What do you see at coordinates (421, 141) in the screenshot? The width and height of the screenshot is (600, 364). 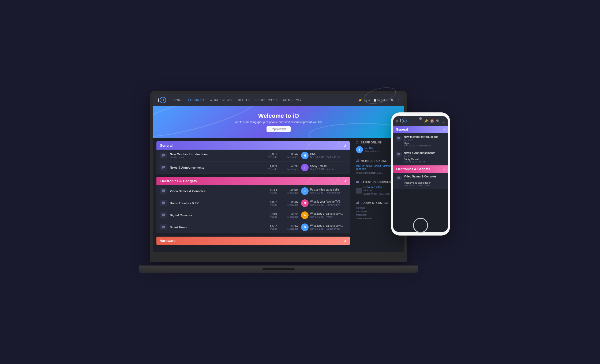 I see `phone-forum-new-member: New Member Introductions 1 □ 1 □ □ • Hiy…` at bounding box center [421, 141].